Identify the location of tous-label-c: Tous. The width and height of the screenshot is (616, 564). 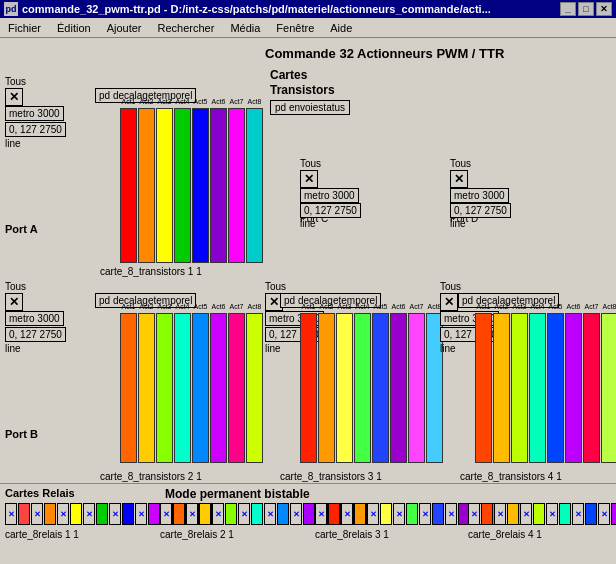
(310, 164).